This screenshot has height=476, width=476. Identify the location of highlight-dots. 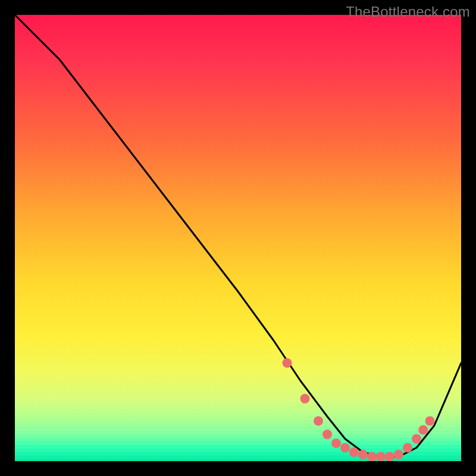
(359, 409).